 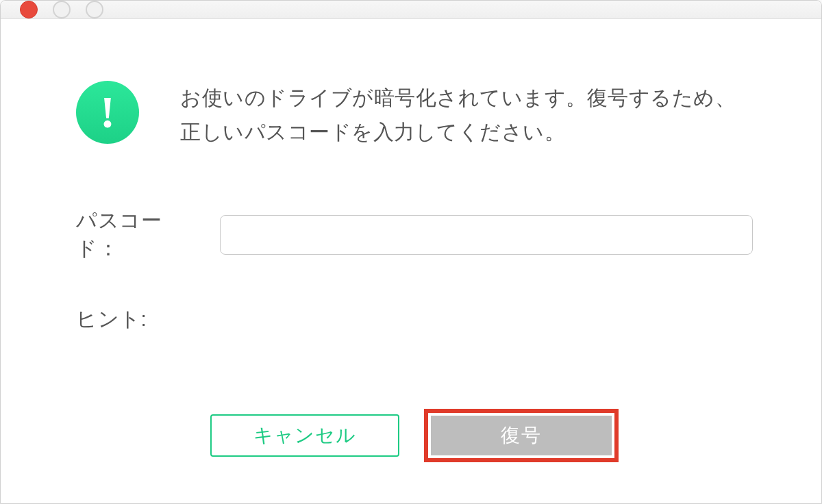 What do you see at coordinates (95, 10) in the screenshot?
I see `zoom-icon` at bounding box center [95, 10].